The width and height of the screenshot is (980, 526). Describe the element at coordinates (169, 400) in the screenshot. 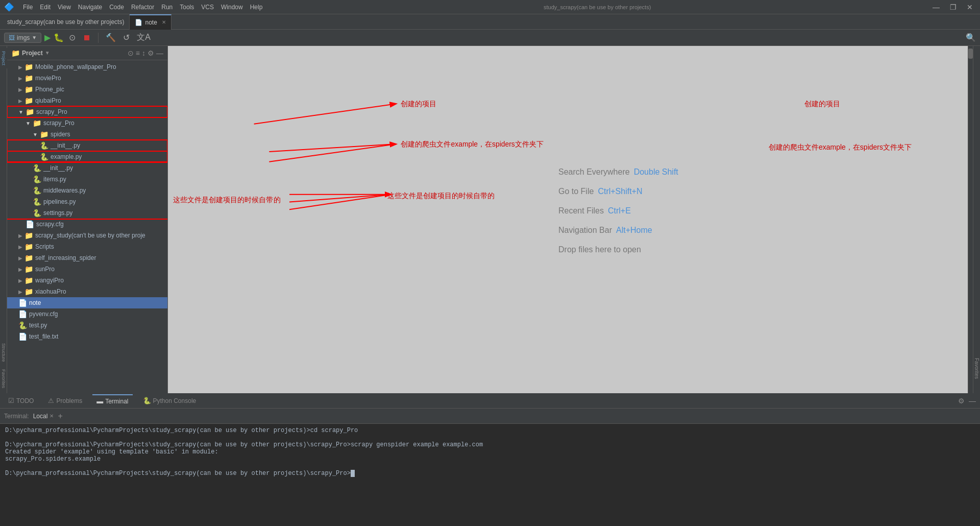

I see `tab-python-console: 🐍 Python Console` at that location.